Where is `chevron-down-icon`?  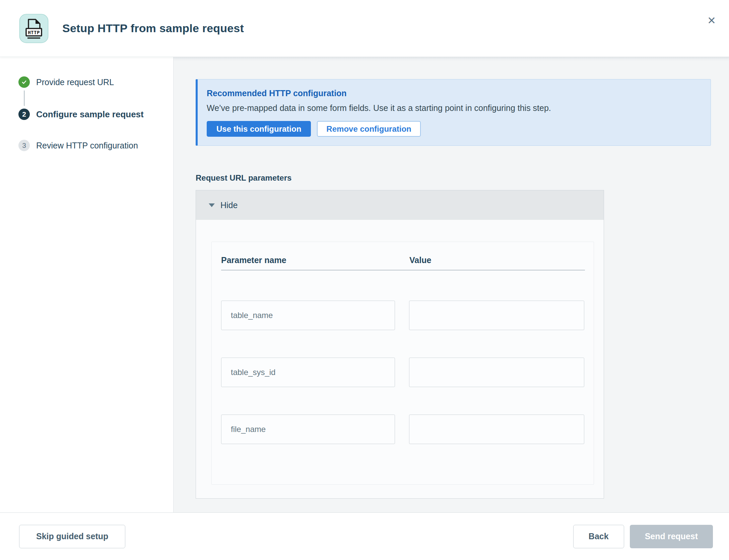
chevron-down-icon is located at coordinates (212, 205).